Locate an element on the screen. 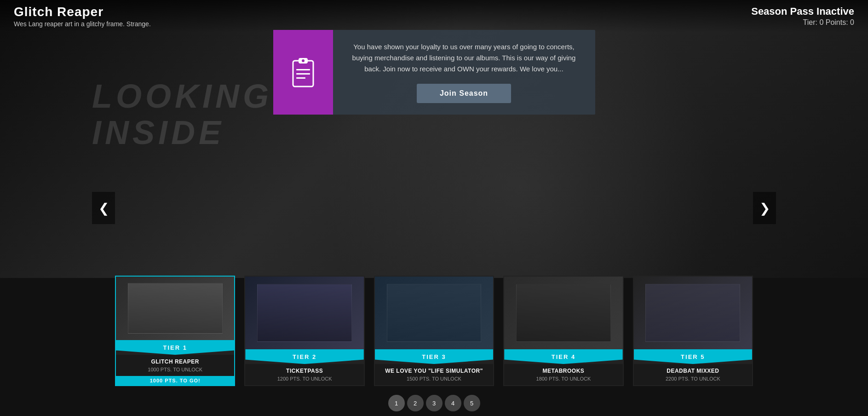 Image resolution: width=868 pixels, height=416 pixels. top-bar: Glitch Reaper Wes Lang reaper art in a g… is located at coordinates (434, 16).